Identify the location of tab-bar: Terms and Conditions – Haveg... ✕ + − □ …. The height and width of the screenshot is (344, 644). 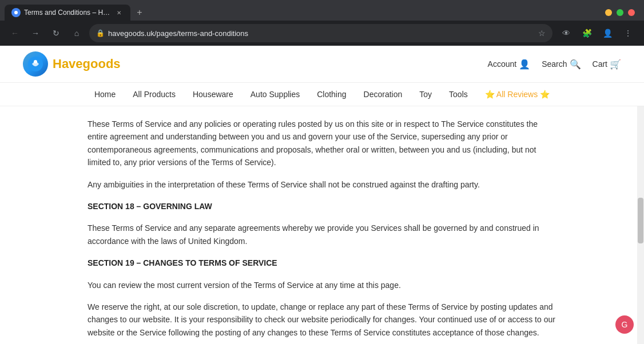
(322, 10).